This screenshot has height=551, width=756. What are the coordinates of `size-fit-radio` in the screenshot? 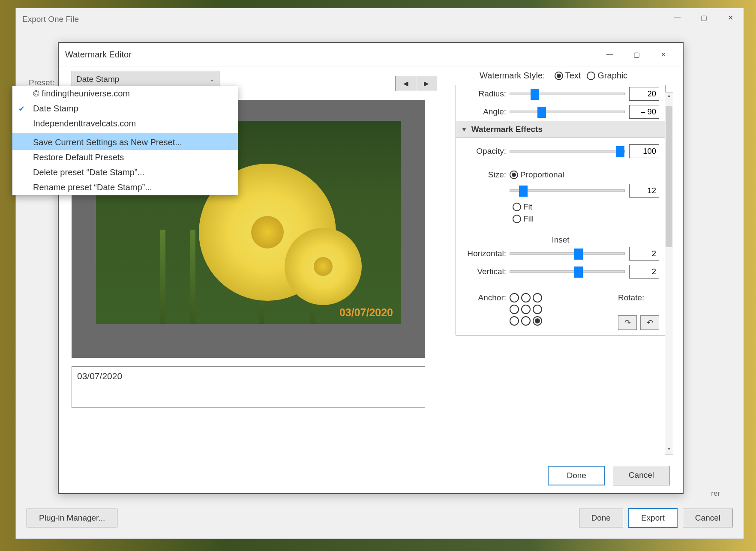 It's located at (517, 207).